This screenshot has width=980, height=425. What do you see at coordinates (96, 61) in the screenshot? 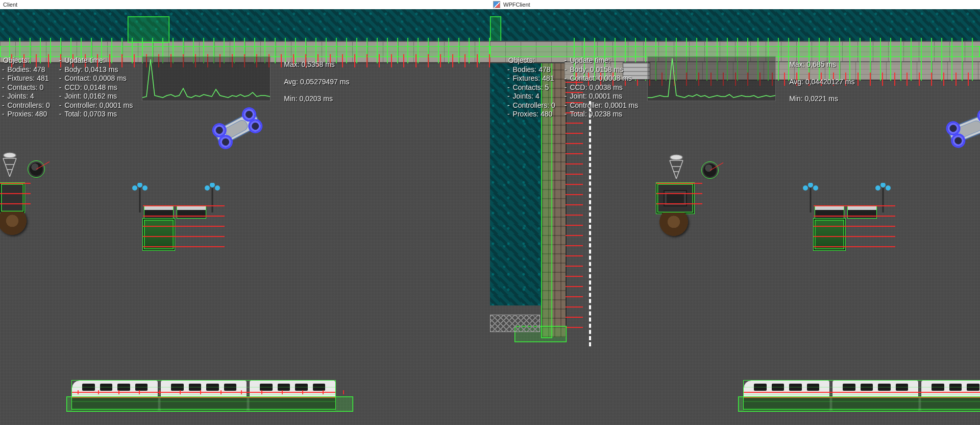
I see `update-header: Update time:` at bounding box center [96, 61].